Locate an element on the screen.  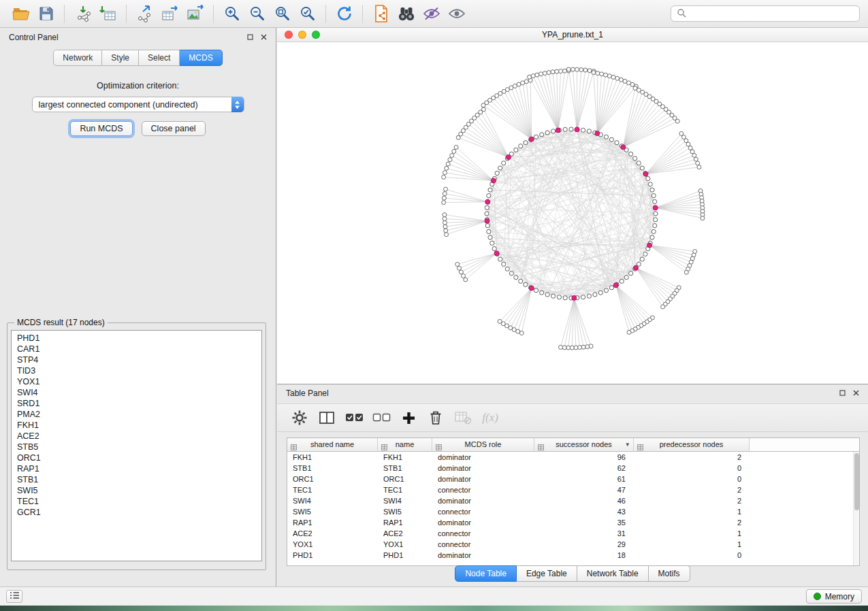
deselect-all-icon is located at coordinates (381, 418).